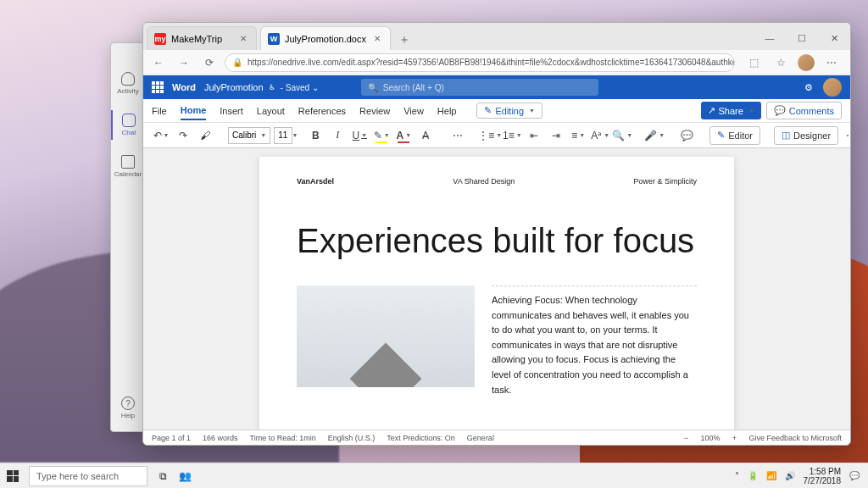  What do you see at coordinates (686, 438) in the screenshot?
I see `zoom-out-button: −` at bounding box center [686, 438].